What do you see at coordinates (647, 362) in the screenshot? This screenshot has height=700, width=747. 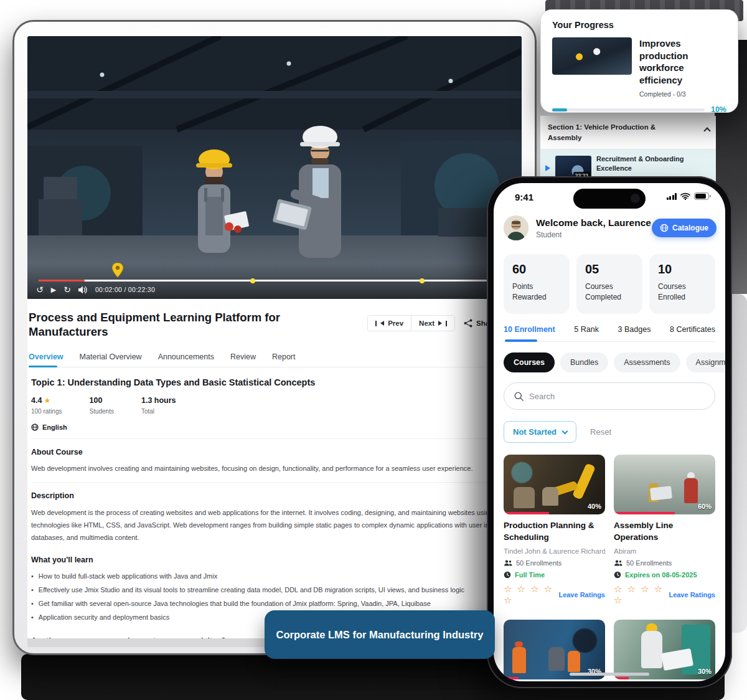 I see `pill-assessments: Assessments` at bounding box center [647, 362].